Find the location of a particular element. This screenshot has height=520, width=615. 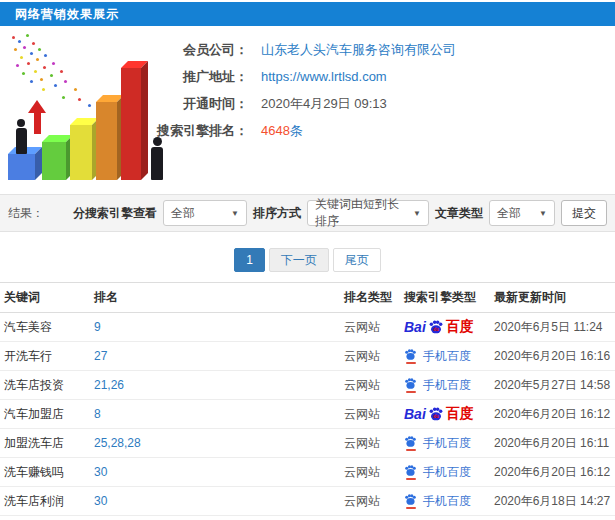

table-row: 汽车美容 9 云网站 Bai du 百度 is located at coordinates (308, 328).